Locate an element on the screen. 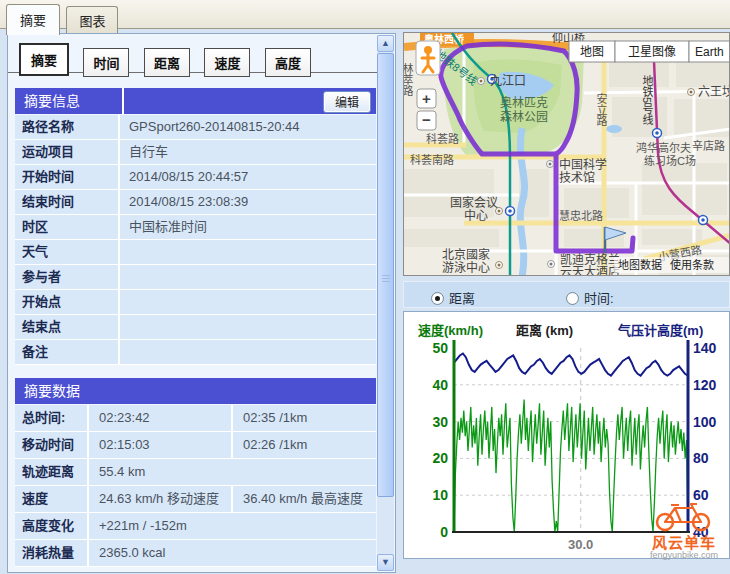 Image resolution: width=730 pixels, height=574 pixels. radio-distance-label: 距离 is located at coordinates (462, 298).